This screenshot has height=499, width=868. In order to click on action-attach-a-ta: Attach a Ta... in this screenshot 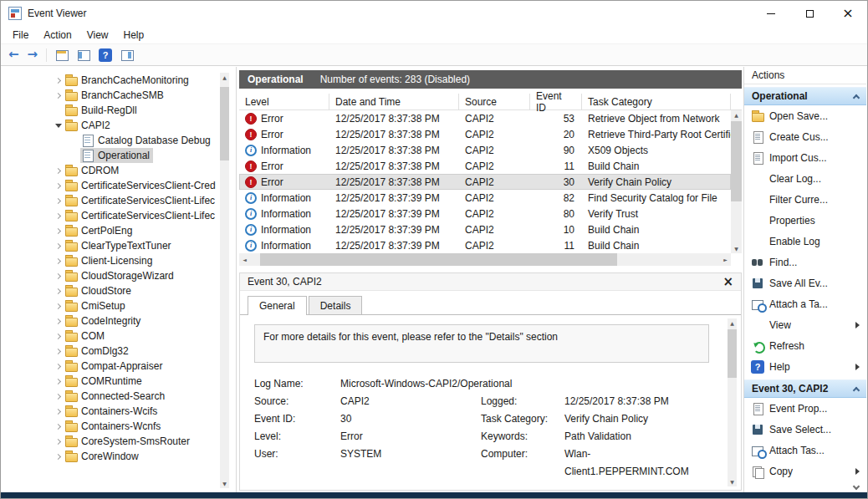, I will do `click(805, 304)`.